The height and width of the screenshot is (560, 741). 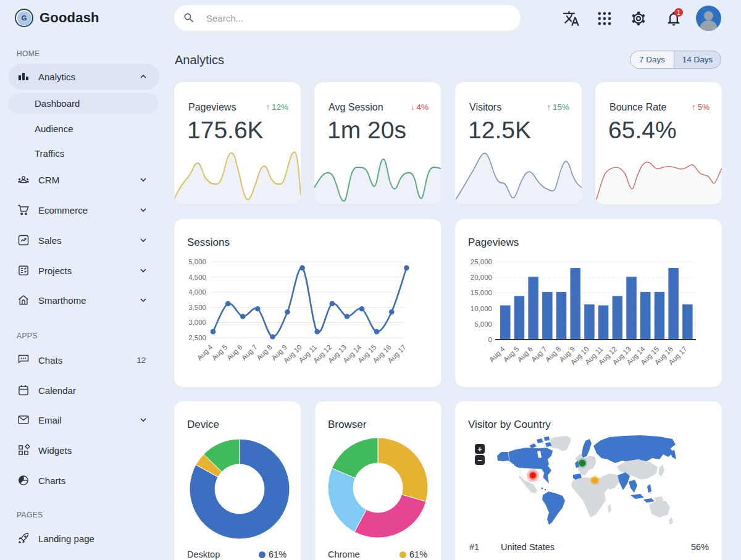 What do you see at coordinates (198, 322) in the screenshot?
I see `svg-text: 3,000` at bounding box center [198, 322].